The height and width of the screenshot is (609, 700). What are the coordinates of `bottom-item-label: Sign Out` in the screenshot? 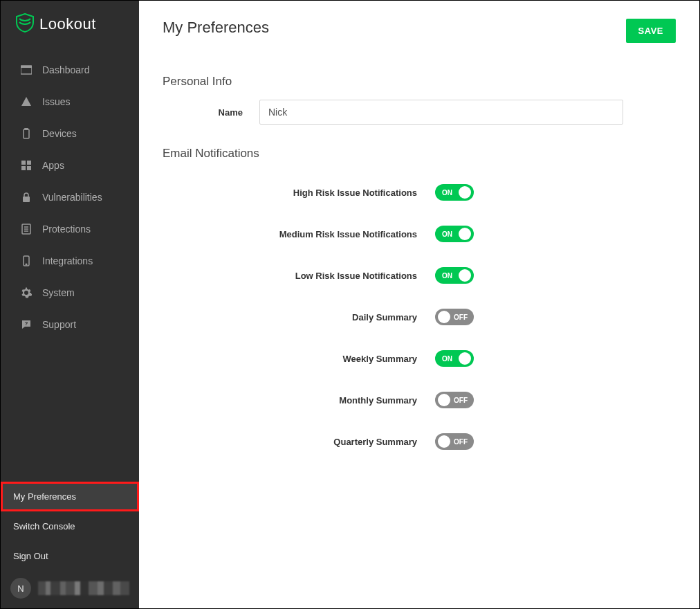 It's located at (30, 556).